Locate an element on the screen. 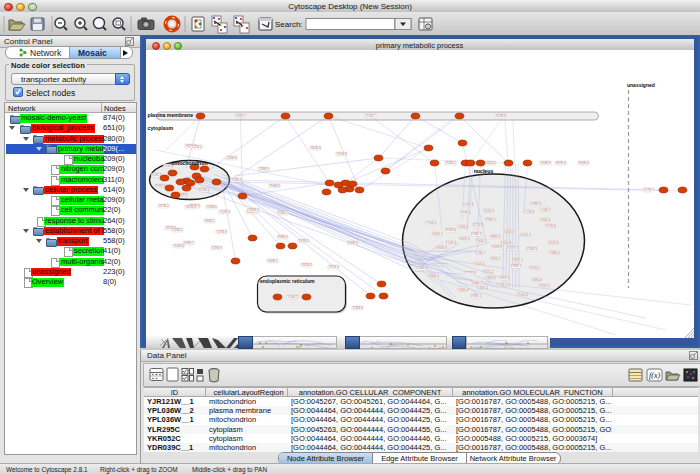  svg-text: Y91W-5 is located at coordinates (534, 268).